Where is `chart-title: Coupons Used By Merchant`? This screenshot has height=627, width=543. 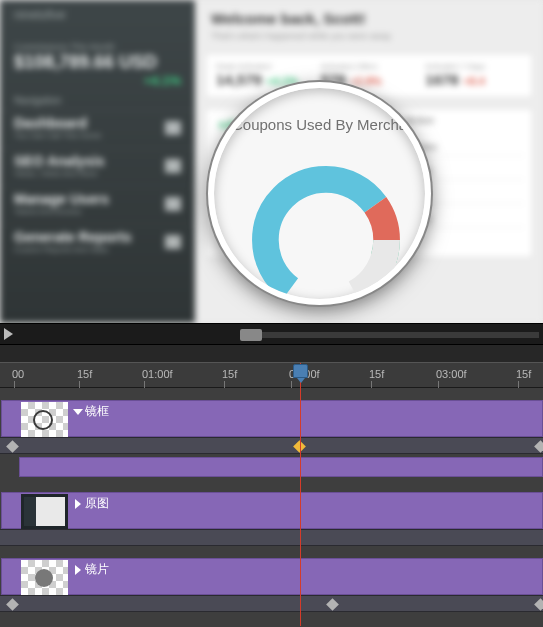
chart-title: Coupons Used By Merchant is located at coordinates (328, 124).